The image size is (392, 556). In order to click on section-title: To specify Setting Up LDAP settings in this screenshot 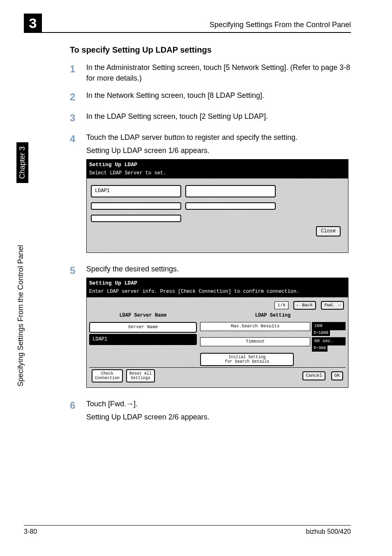, I will do `click(210, 50)`.